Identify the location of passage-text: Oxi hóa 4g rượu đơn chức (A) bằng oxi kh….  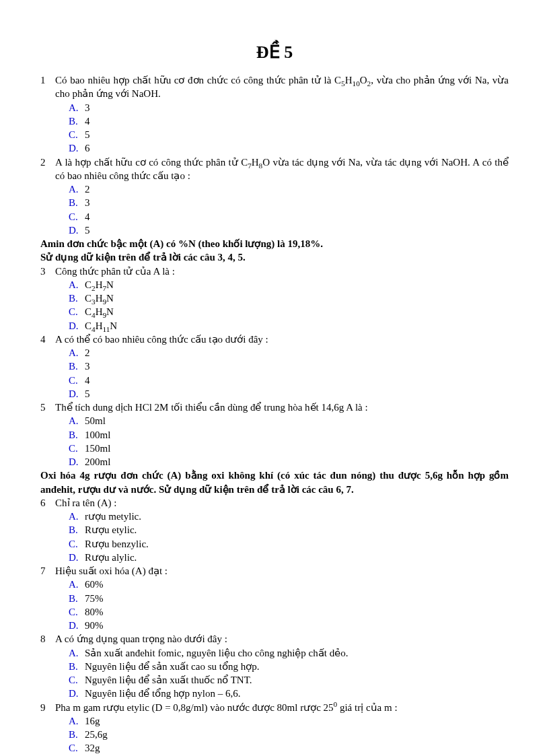
(274, 482).